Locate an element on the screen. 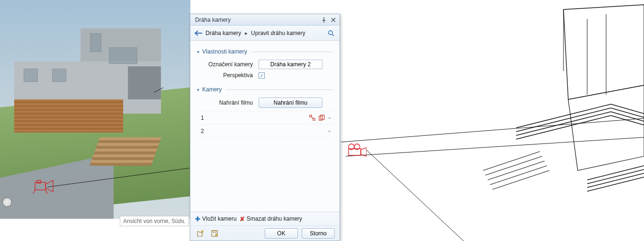 This screenshot has width=644, height=241. group-header-cameras: ▾ Kamery is located at coordinates (265, 89).